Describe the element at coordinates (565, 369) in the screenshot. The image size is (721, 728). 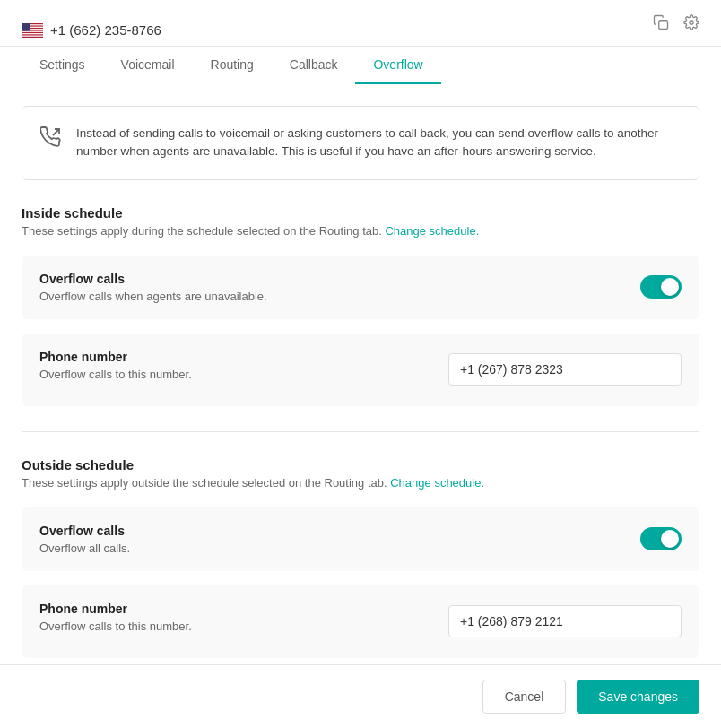
I see `inside-phone-input` at that location.